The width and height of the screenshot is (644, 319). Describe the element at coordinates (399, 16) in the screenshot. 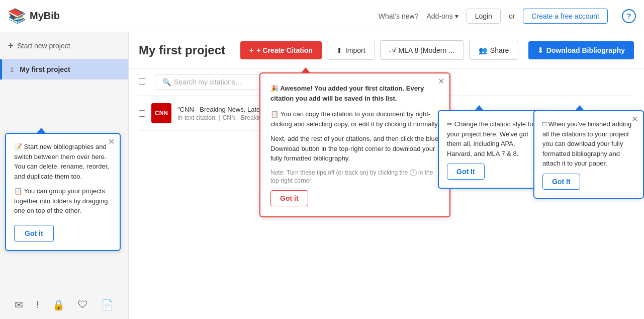

I see `whats-new-link: What's new?` at that location.